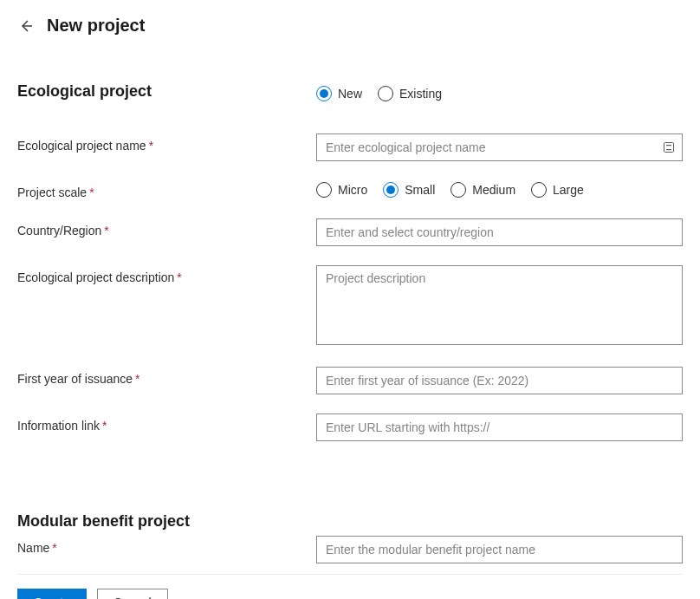 The width and height of the screenshot is (700, 599). What do you see at coordinates (409, 190) in the screenshot?
I see `scale-small: Small` at bounding box center [409, 190].